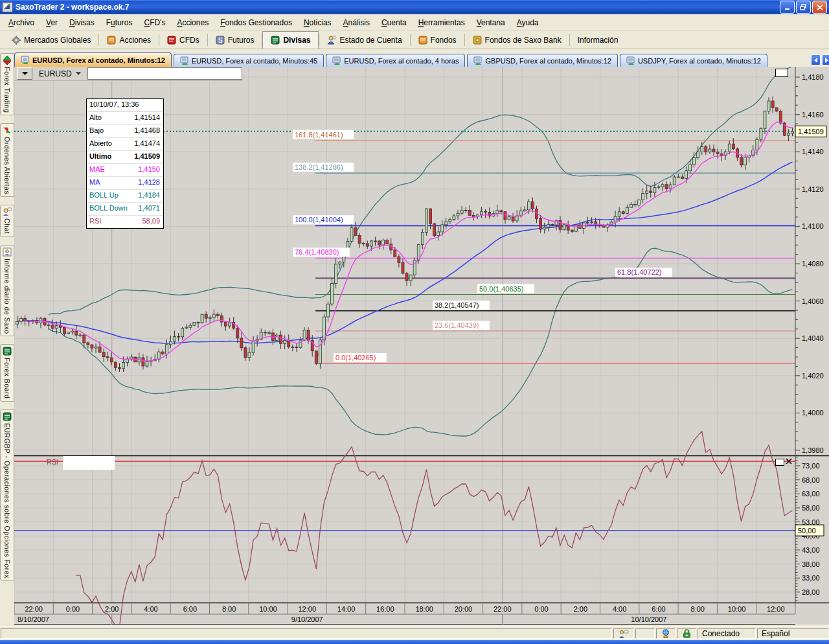 The width and height of the screenshot is (829, 644). Describe the element at coordinates (501, 289) in the screenshot. I see `svg-text: 50.0(1,40635)` at that location.